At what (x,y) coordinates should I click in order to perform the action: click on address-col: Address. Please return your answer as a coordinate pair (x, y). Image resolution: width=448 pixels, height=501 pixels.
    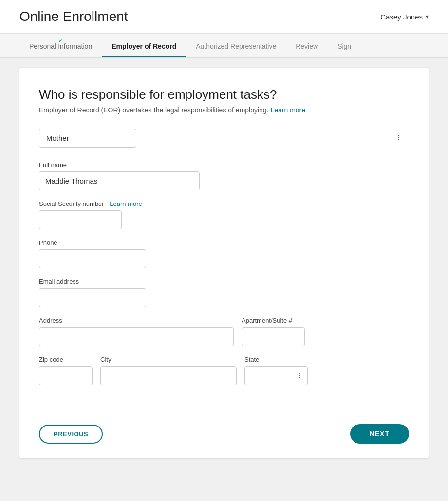
    Looking at the image, I should click on (136, 332).